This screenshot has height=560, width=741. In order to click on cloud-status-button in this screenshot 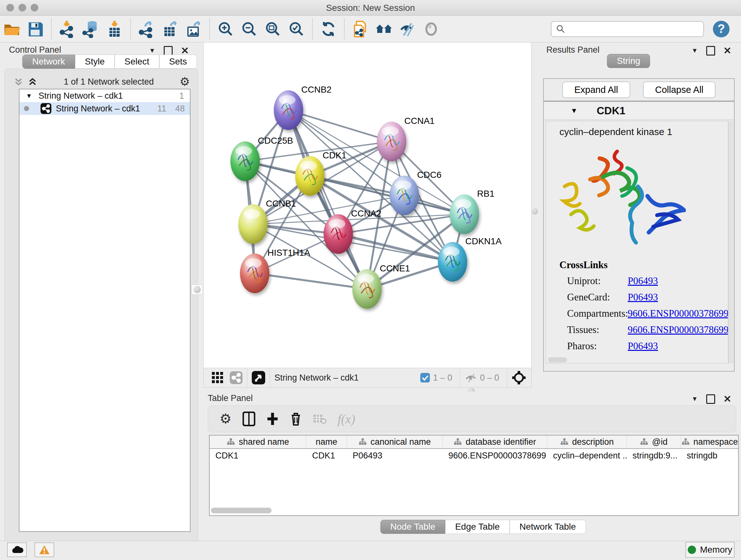, I will do `click(17, 550)`.